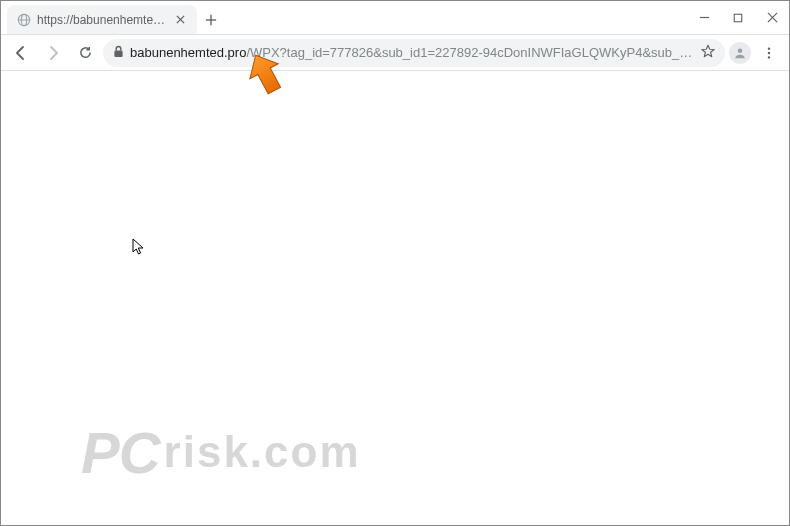 Image resolution: width=790 pixels, height=526 pixels. What do you see at coordinates (24, 20) in the screenshot?
I see `globe-icon` at bounding box center [24, 20].